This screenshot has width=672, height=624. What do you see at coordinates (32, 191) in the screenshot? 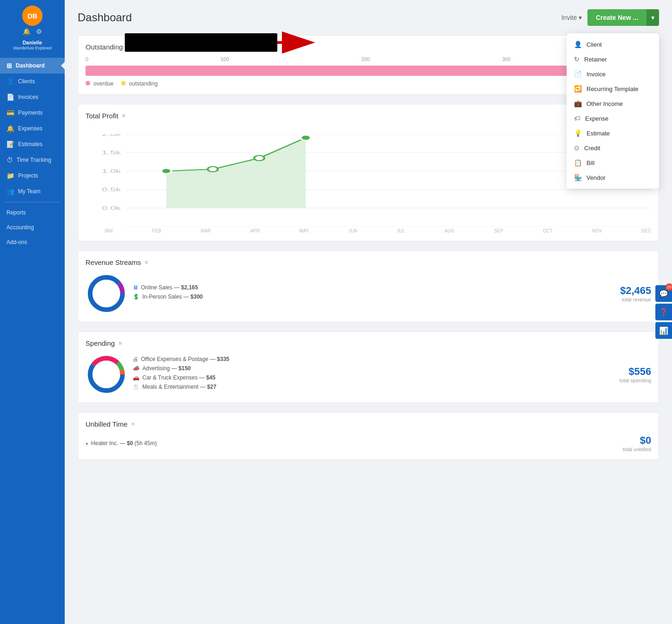
I see `sidebar-item-my-team: 👥 My Team` at bounding box center [32, 191].